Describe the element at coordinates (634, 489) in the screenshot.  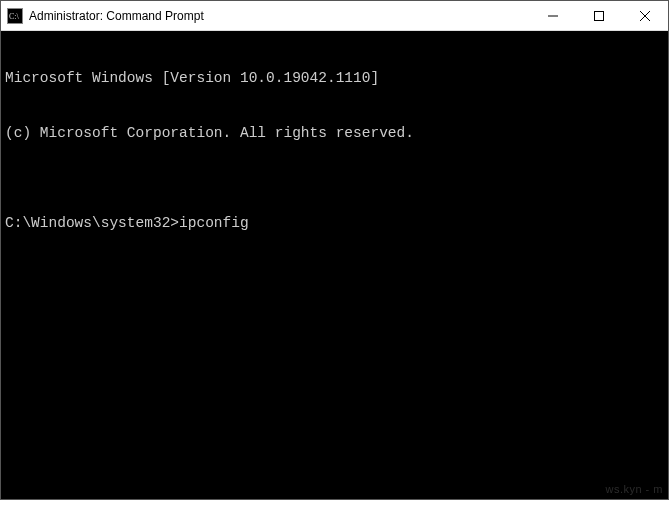
I see `watermark-text: ws.kyn - m` at that location.